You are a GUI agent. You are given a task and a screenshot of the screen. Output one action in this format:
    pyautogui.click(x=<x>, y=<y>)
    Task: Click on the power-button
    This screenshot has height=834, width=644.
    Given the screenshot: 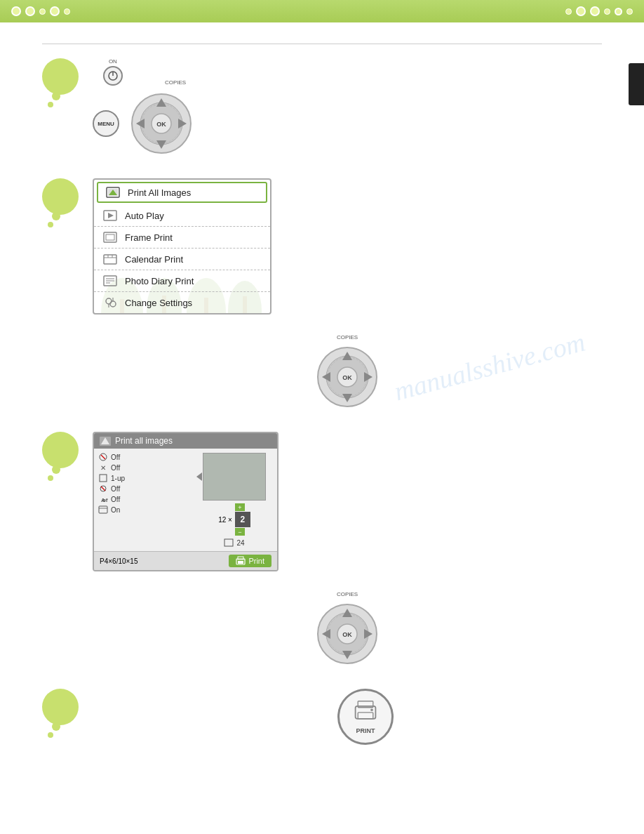 What is the action you would take?
    pyautogui.click(x=113, y=76)
    